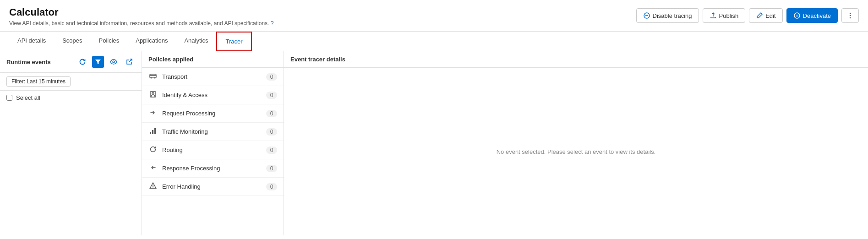  What do you see at coordinates (185, 95) in the screenshot?
I see `identify-name: Identify & Access` at bounding box center [185, 95].